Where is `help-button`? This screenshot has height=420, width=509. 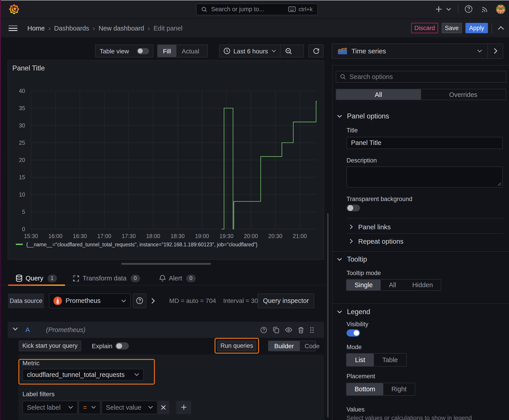 help-button is located at coordinates (469, 9).